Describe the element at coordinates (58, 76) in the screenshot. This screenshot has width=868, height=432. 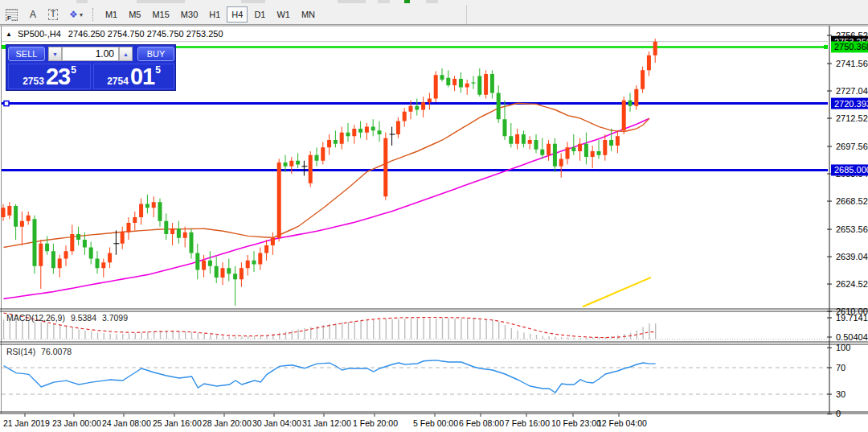
I see `sell-price-big: 23` at that location.